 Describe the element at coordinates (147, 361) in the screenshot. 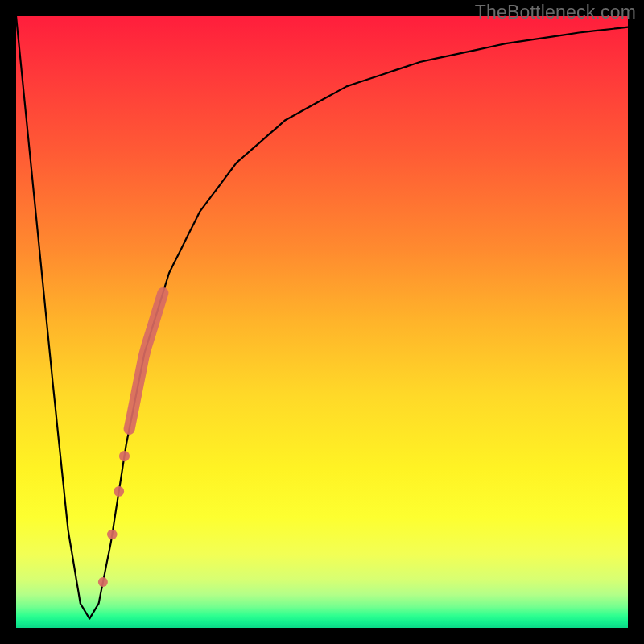

I see `highlight-segment` at that location.